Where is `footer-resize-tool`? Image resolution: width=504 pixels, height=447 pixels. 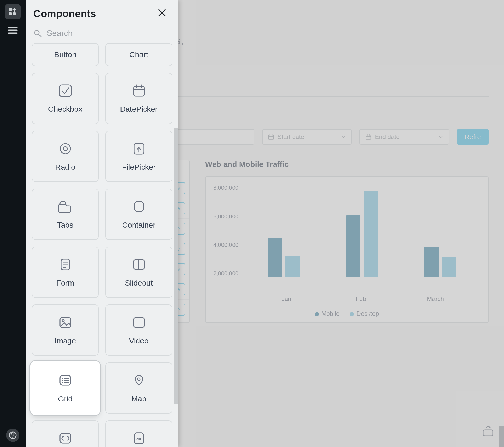 footer-resize-tool is located at coordinates (488, 431).